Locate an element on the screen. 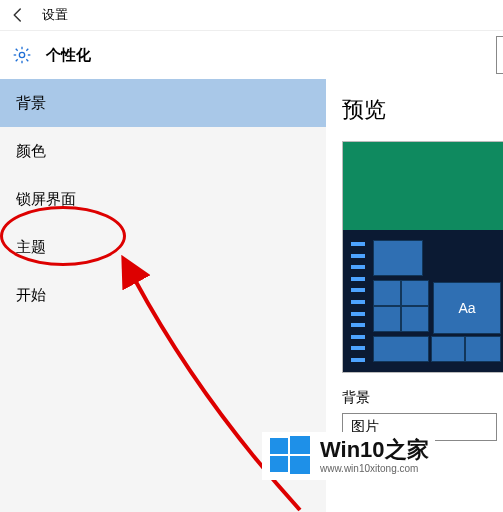  preview-heading: 预览 is located at coordinates (422, 110).